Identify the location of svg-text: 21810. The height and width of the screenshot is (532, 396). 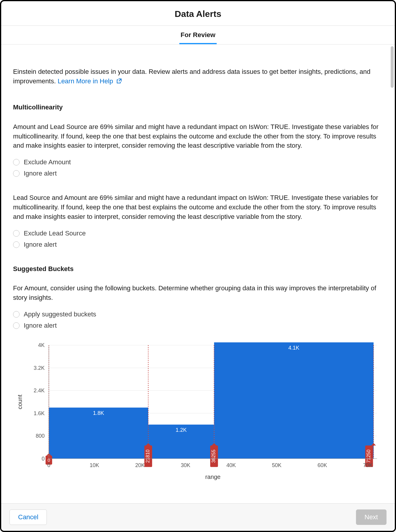
(148, 456).